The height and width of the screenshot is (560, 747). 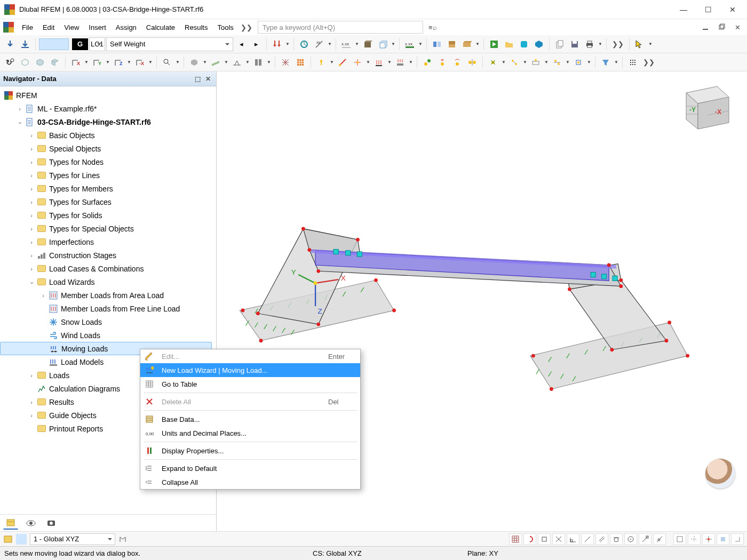 What do you see at coordinates (55, 62) in the screenshot?
I see `view-side-icon` at bounding box center [55, 62].